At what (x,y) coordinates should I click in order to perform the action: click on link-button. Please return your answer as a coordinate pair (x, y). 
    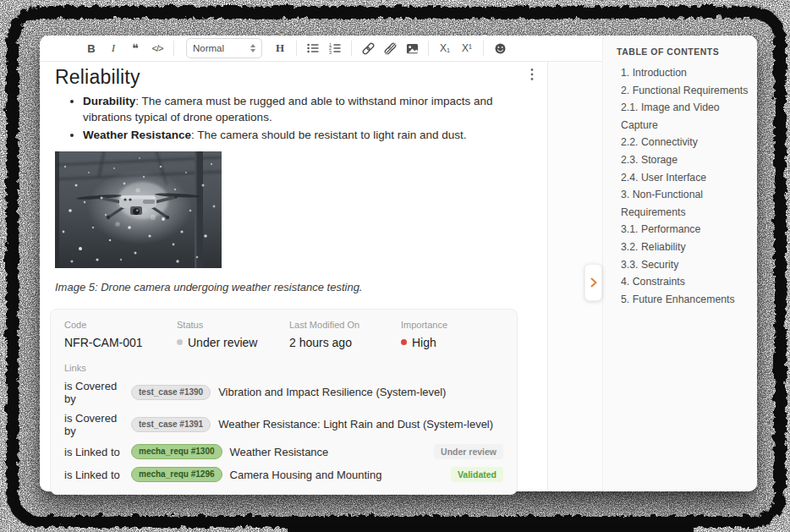
    Looking at the image, I should click on (368, 48).